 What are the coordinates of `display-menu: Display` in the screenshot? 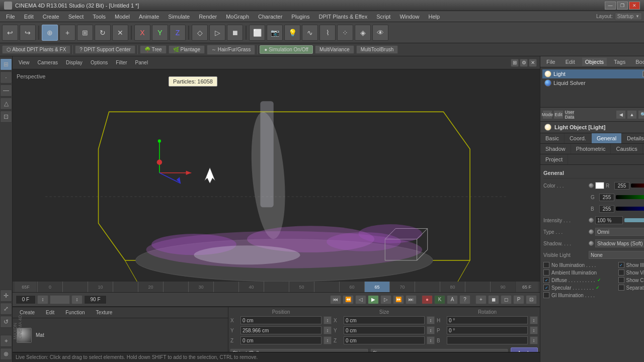 It's located at (74, 62).